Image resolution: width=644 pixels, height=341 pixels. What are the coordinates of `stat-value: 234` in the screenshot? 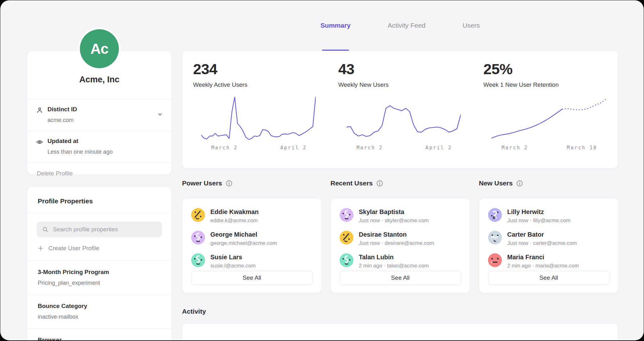 It's located at (257, 69).